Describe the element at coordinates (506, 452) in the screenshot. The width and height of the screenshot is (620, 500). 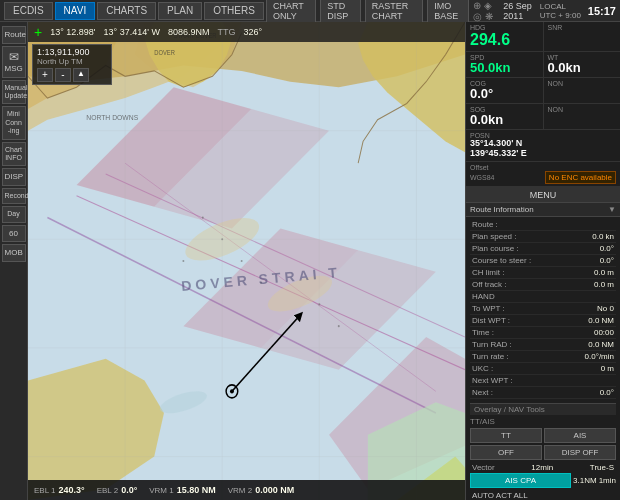
I see `tt-off-btn: OFF` at that location.